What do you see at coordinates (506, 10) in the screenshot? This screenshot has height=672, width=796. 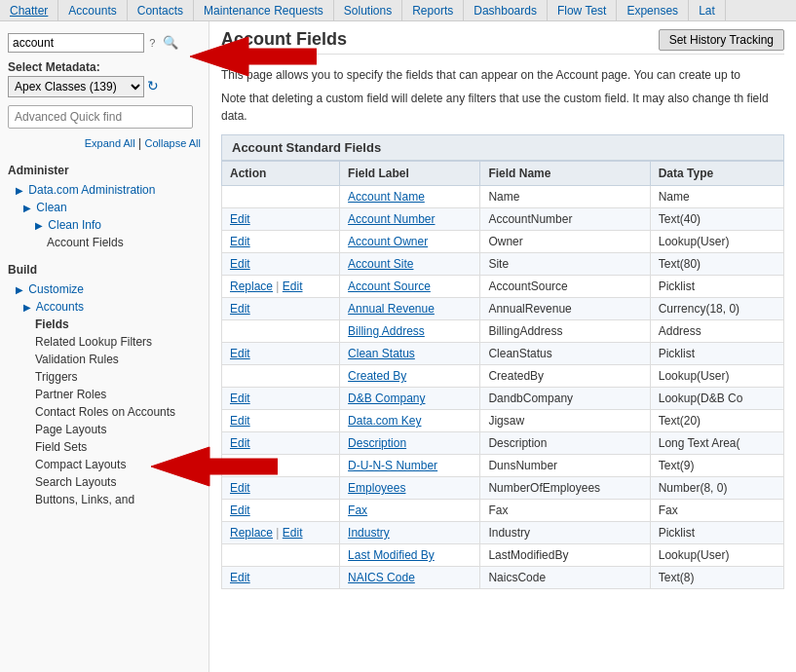 I see `nav-dashboards: Dashboards` at bounding box center [506, 10].